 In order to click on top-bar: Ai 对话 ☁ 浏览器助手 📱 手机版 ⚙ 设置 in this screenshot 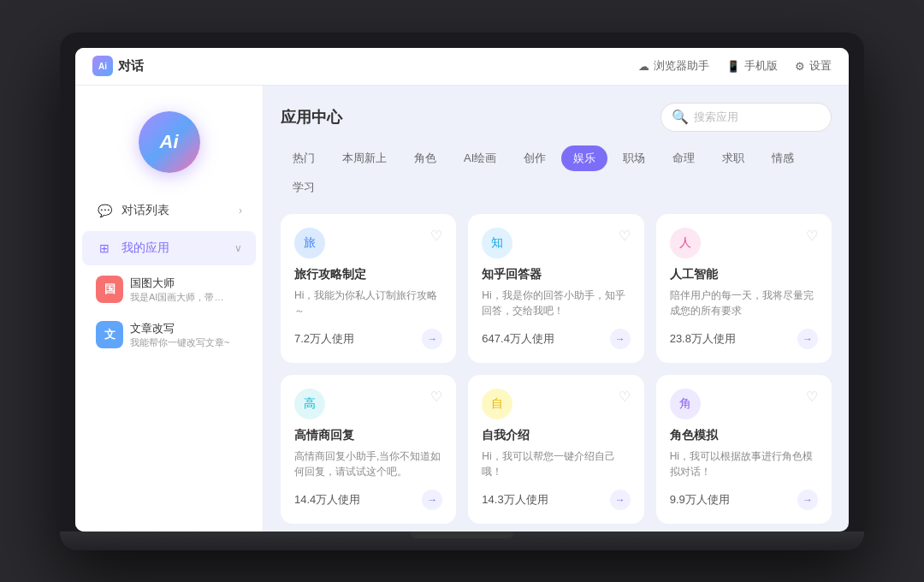, I will do `click(462, 67)`.